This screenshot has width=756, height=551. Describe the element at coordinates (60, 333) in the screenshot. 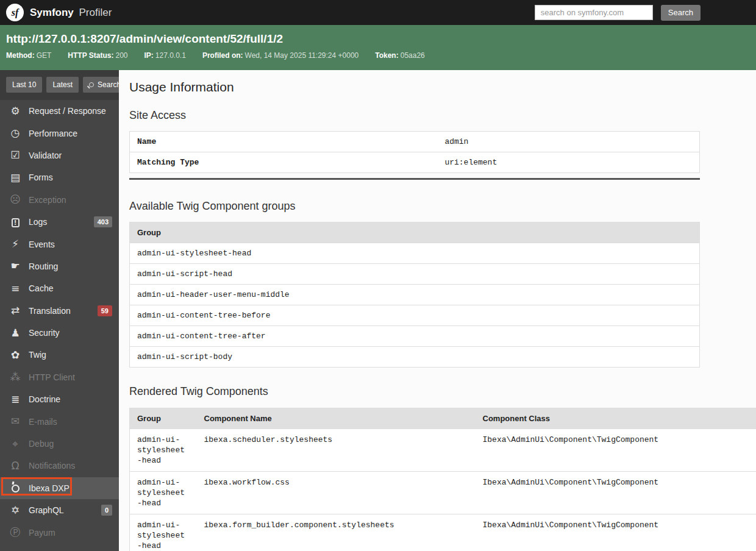

I see `sidebar-item-security: ♟ Security` at that location.